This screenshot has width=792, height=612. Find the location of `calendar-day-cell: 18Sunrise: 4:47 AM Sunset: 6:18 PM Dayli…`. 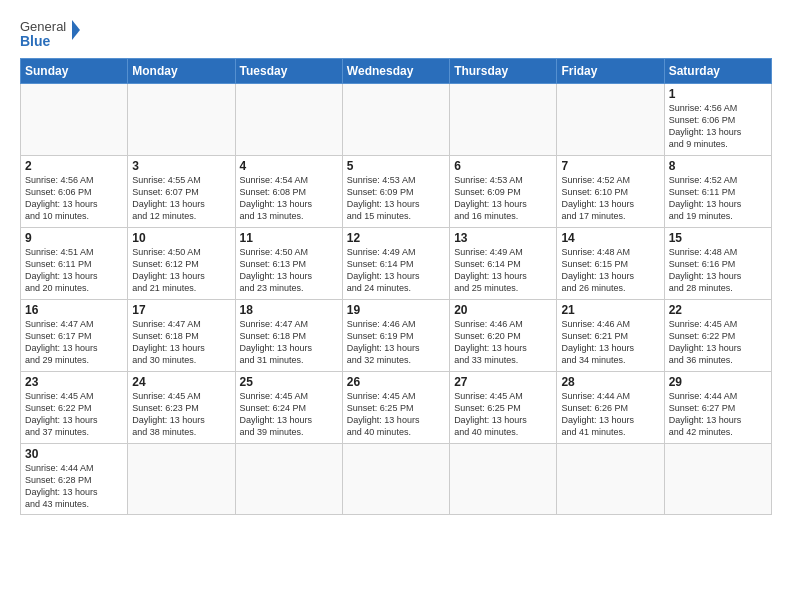

calendar-day-cell: 18Sunrise: 4:47 AM Sunset: 6:18 PM Dayli… is located at coordinates (288, 336).